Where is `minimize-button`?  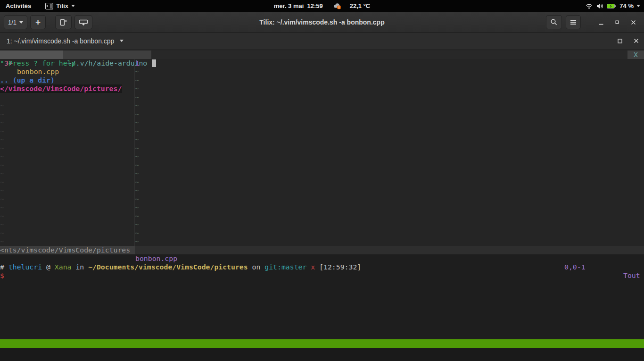
minimize-button is located at coordinates (601, 22).